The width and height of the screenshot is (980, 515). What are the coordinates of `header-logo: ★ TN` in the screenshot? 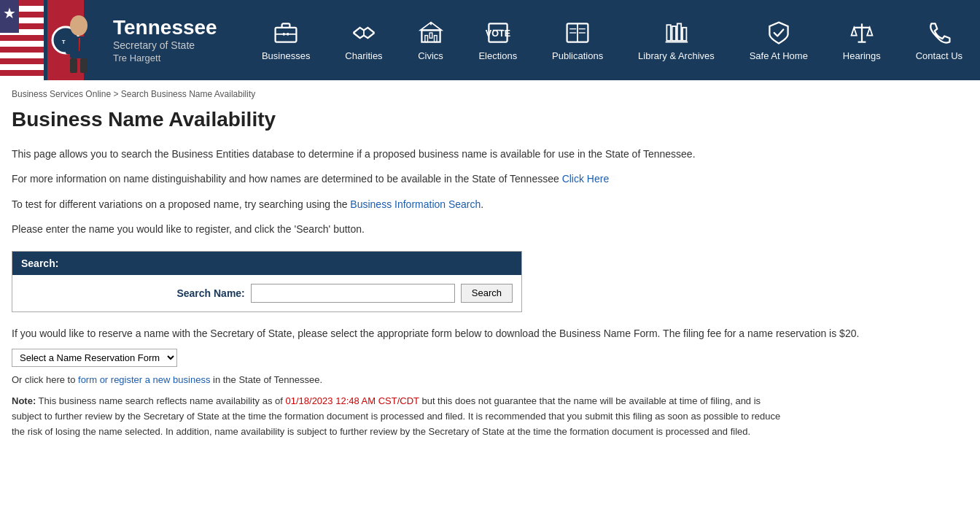 It's located at (52, 40).